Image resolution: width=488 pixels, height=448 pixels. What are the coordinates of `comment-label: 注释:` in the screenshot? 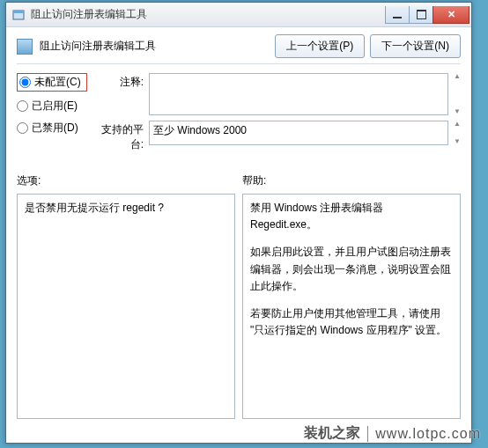 It's located at (120, 81).